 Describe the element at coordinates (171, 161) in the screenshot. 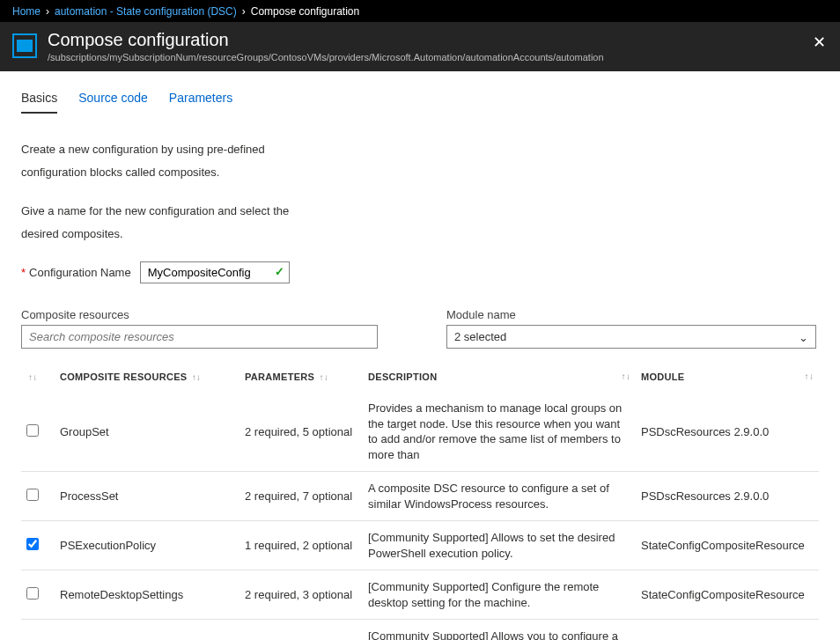

I see `intro-text-1: Create a new configuration by using pre-…` at that location.